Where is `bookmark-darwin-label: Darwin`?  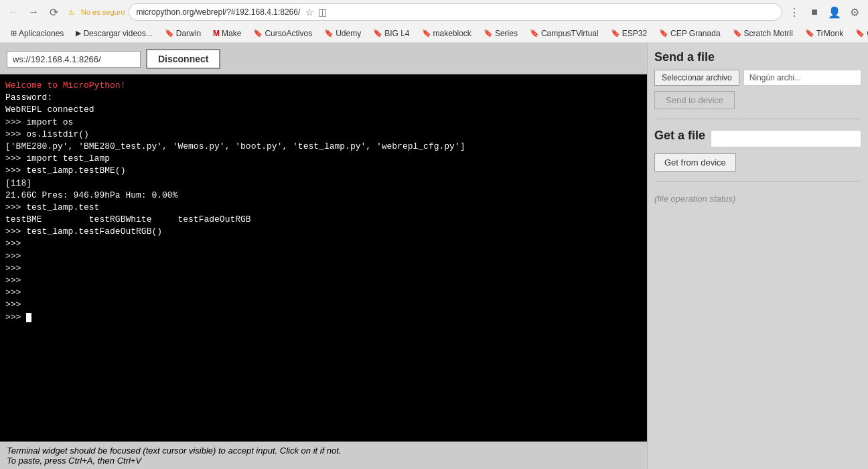
bookmark-darwin-label: Darwin is located at coordinates (189, 34).